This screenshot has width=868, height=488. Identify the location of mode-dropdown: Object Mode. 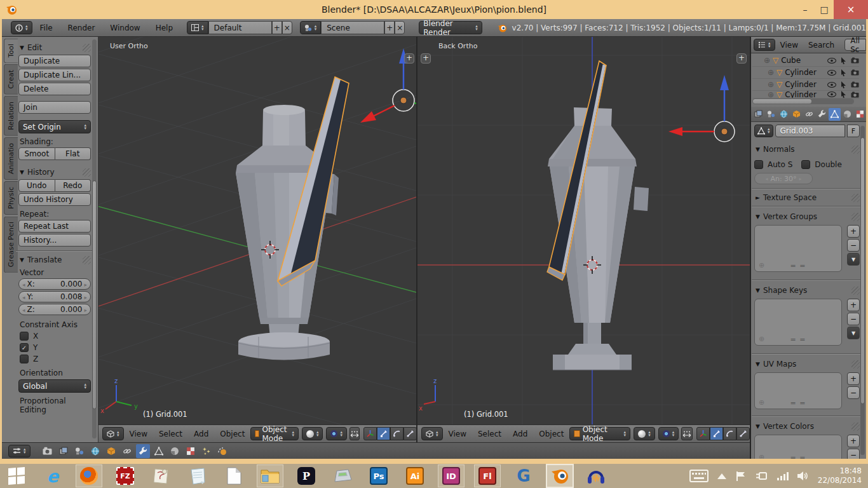
(275, 433).